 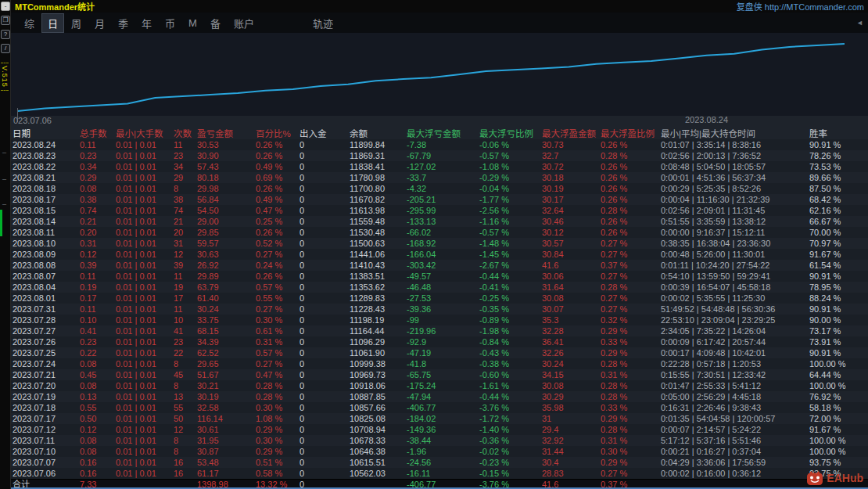 What do you see at coordinates (439, 156) in the screenshot?
I see `table-row: 2023.08.230.230.01 | 0.012330.900.26 %01…` at bounding box center [439, 156].